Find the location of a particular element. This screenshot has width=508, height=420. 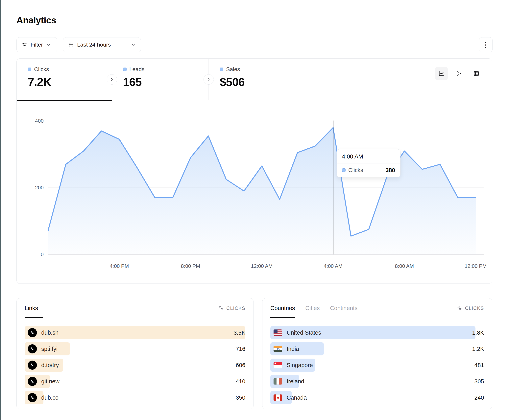

table-grid-icon is located at coordinates (476, 73).